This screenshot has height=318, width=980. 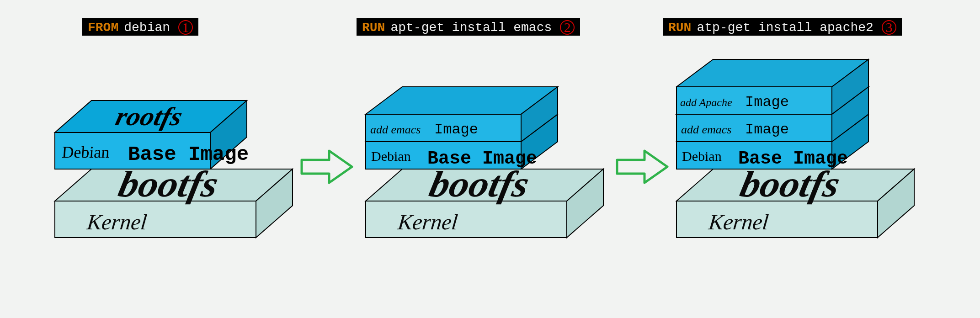 What do you see at coordinates (567, 27) in the screenshot?
I see `cmd-2-num: 2` at bounding box center [567, 27].